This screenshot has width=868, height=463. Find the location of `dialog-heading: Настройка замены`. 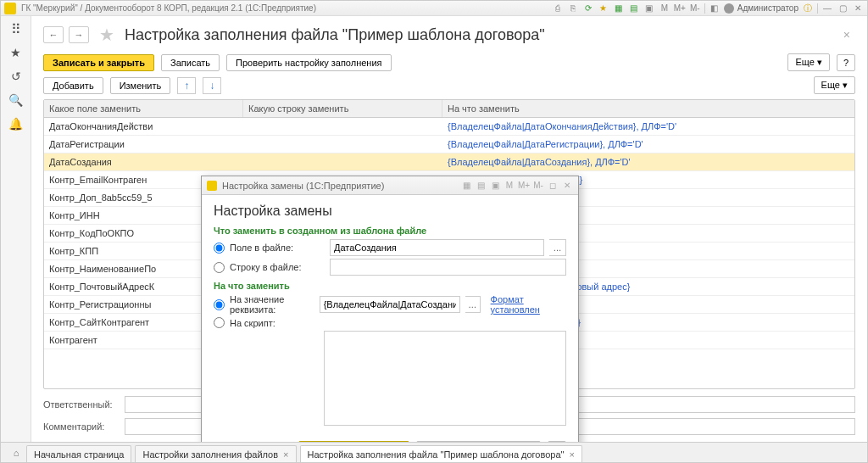

dialog-heading: Настройка замены is located at coordinates (390, 211).